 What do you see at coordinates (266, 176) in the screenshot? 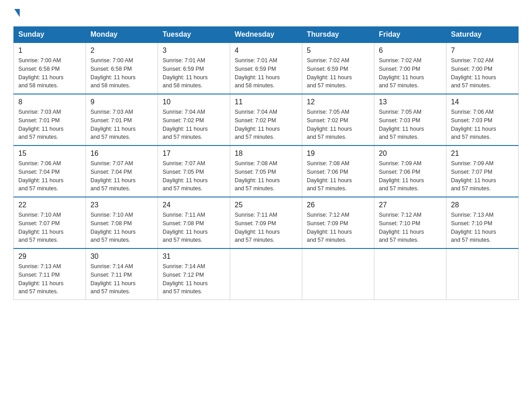
I see `day-info: Sunrise: 7:08 AM Sunset: 7:05 PM Dayligh…` at bounding box center [266, 176].